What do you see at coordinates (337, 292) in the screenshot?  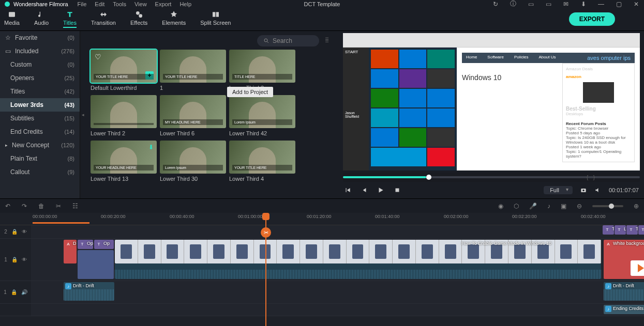 I see `audio-track: ♪Drift - Drift♪Drift - Drift` at bounding box center [337, 292].